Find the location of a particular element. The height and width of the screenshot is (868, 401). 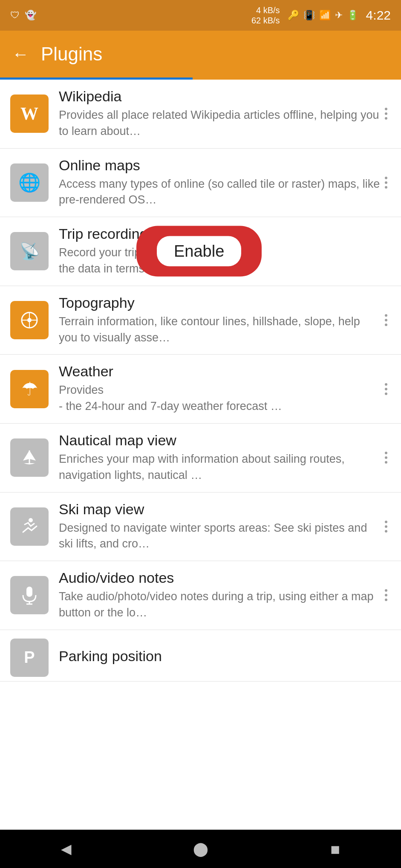

plugin-item-nautical-map: Nautical map view Enriches your map with… is located at coordinates (200, 458).